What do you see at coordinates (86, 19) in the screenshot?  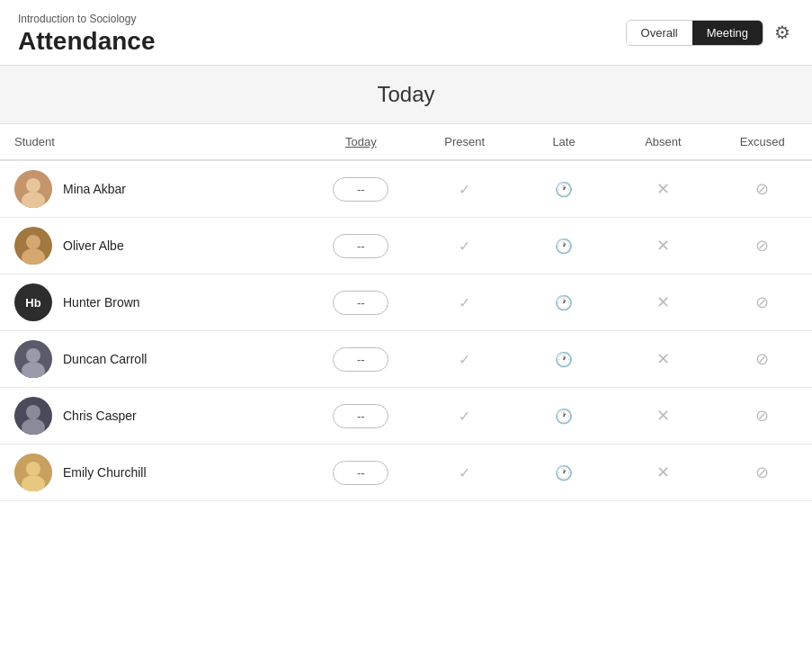 I see `course-name: Introduction to Sociology` at bounding box center [86, 19].